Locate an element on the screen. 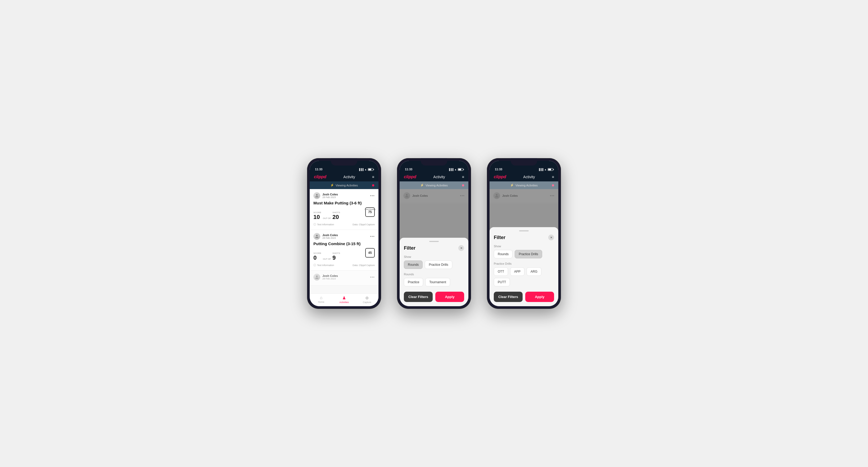 The height and width of the screenshot is (467, 868). user-info-3: Josh Coles 28 Feb 2023 is located at coordinates (330, 277).